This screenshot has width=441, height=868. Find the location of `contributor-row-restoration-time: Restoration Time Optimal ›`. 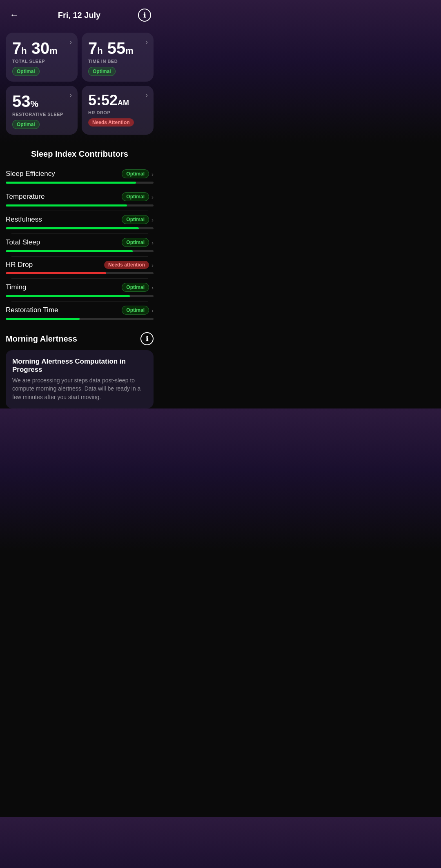

contributor-row-restoration-time: Restoration Time Optimal › is located at coordinates (80, 313).